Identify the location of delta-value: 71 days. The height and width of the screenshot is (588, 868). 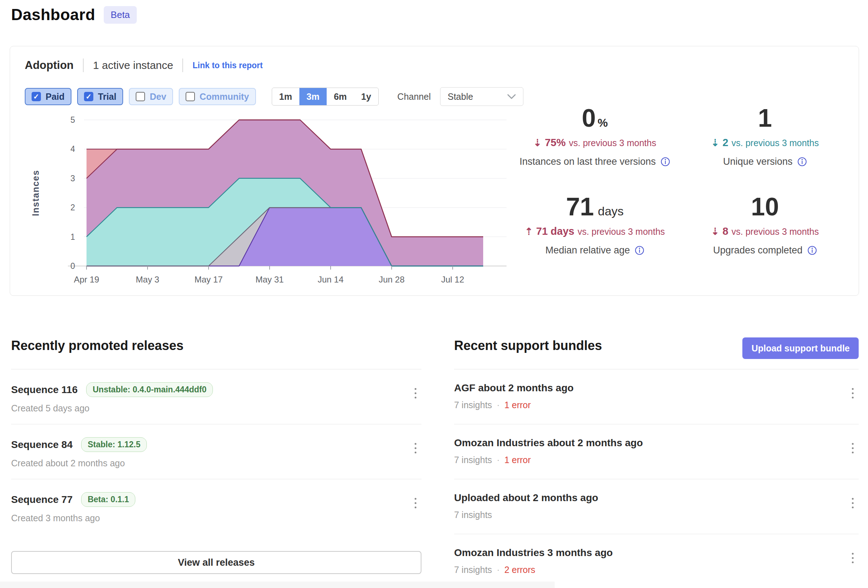
(555, 231).